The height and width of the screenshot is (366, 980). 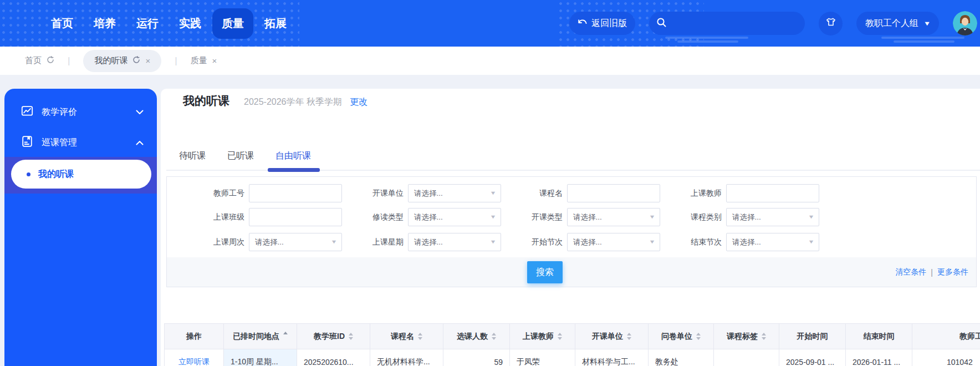 What do you see at coordinates (830, 23) in the screenshot?
I see `theme-button` at bounding box center [830, 23].